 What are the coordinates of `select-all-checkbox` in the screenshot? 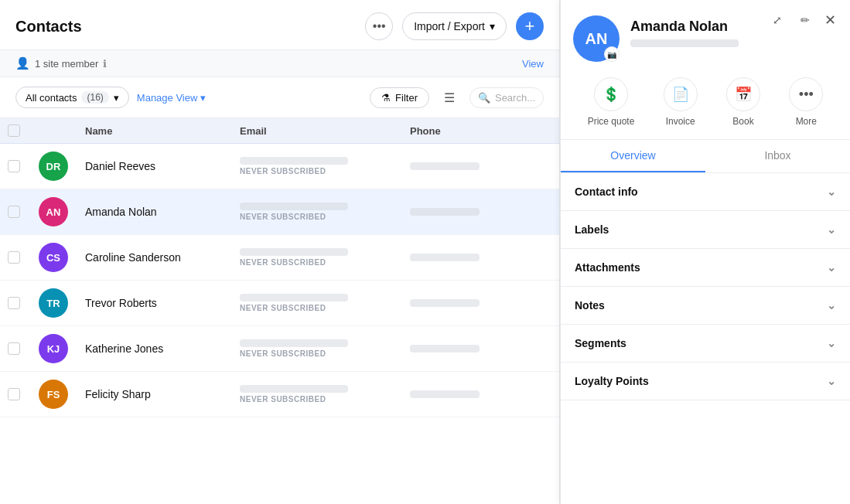 It's located at (14, 131).